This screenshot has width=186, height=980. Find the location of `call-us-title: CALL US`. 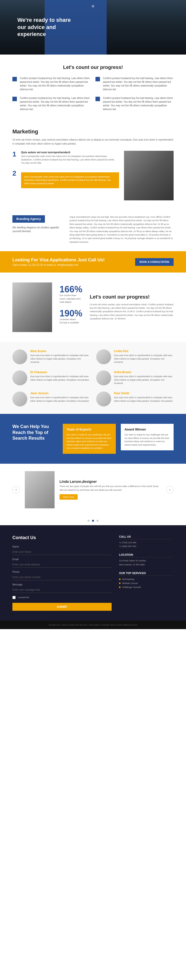

call-us-title: CALL US is located at coordinates (146, 537).